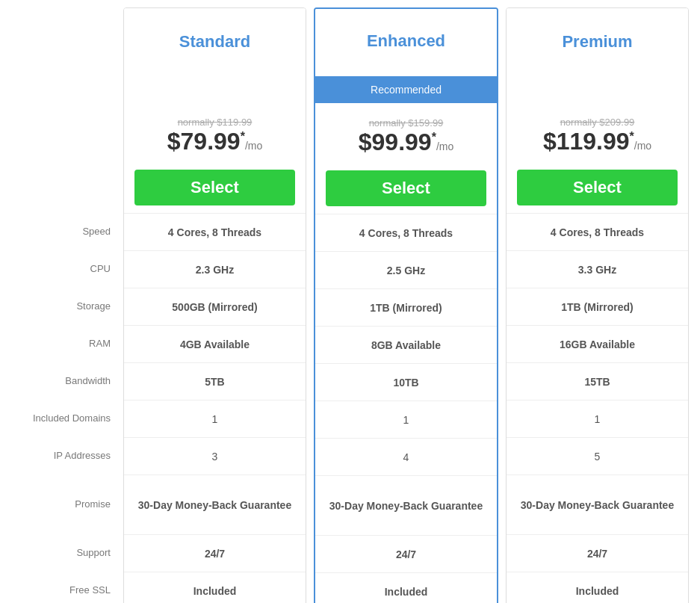  I want to click on normal-price-standard: normally $119.99, so click(215, 123).